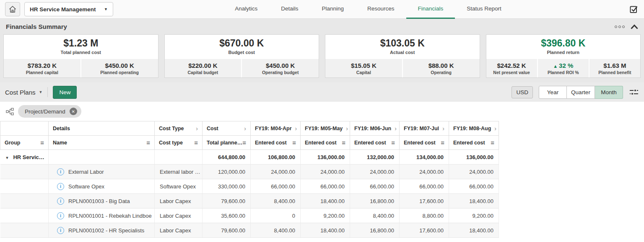 The width and height of the screenshot is (644, 242). I want to click on period-month-button: Month, so click(609, 92).